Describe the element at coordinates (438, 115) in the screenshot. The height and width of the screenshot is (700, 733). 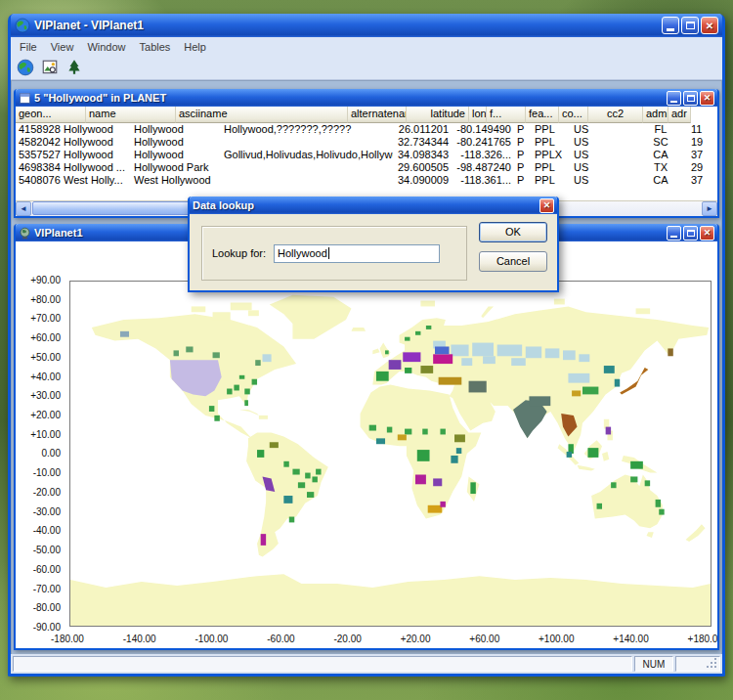
I see `column-header: latitude` at that location.